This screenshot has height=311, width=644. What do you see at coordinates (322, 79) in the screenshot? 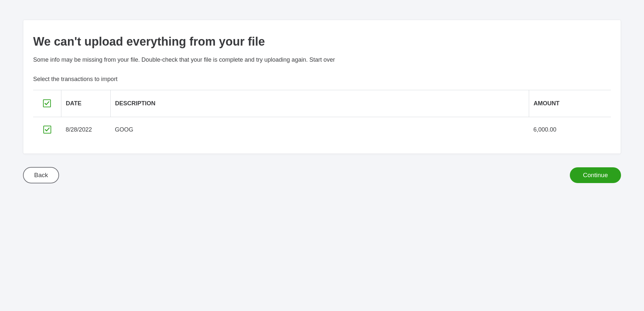
I see `instruction-text: Select the transactions to import` at bounding box center [322, 79].